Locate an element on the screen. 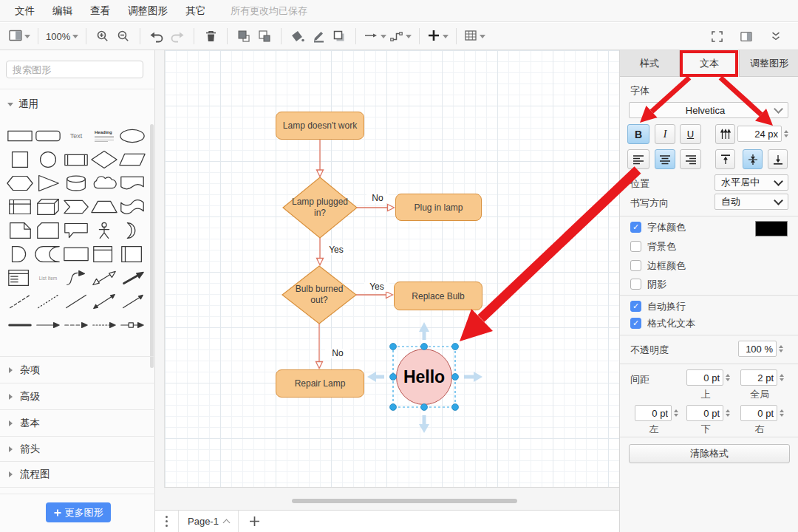 This screenshot has height=532, width=798. shape-horizontal-container is located at coordinates (132, 254).